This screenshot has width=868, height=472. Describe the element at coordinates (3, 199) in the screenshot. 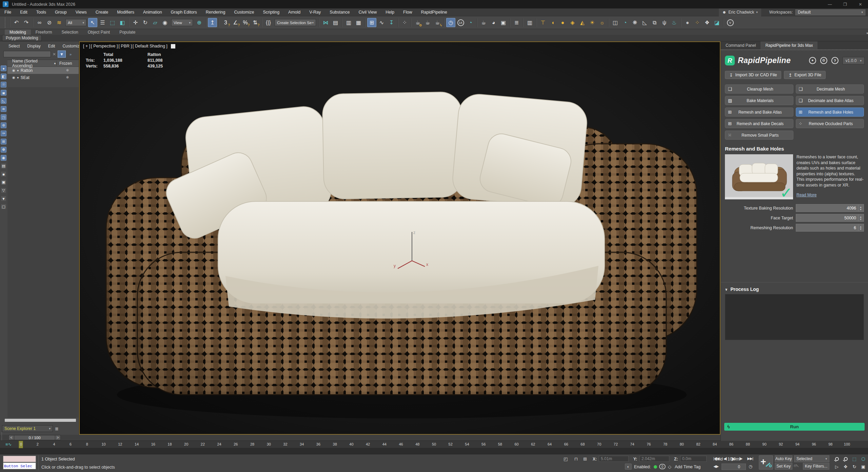

I see `advanced-filter-icon: ▼` at that location.